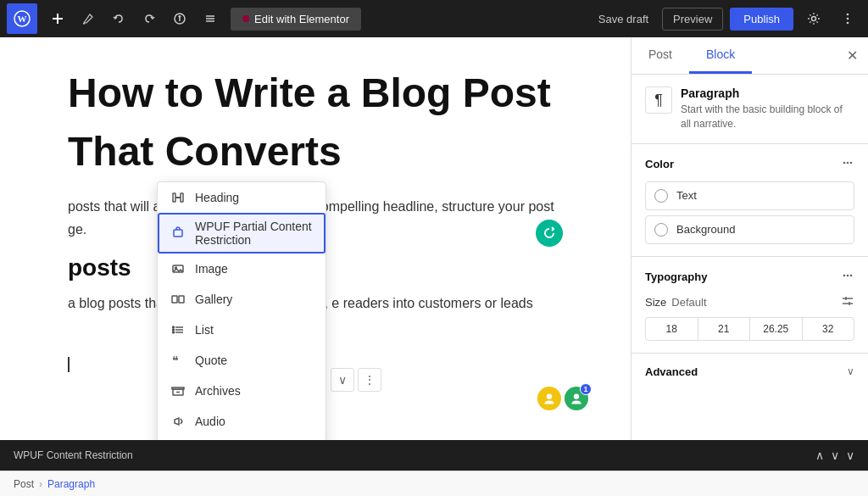 This screenshot has width=868, height=496. I want to click on redo-button, so click(149, 19).